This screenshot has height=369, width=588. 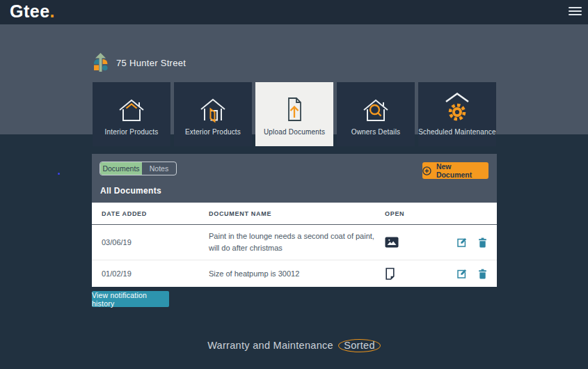 What do you see at coordinates (296, 214) in the screenshot?
I see `column-header-document-name: DOCUMENT NAME` at bounding box center [296, 214].